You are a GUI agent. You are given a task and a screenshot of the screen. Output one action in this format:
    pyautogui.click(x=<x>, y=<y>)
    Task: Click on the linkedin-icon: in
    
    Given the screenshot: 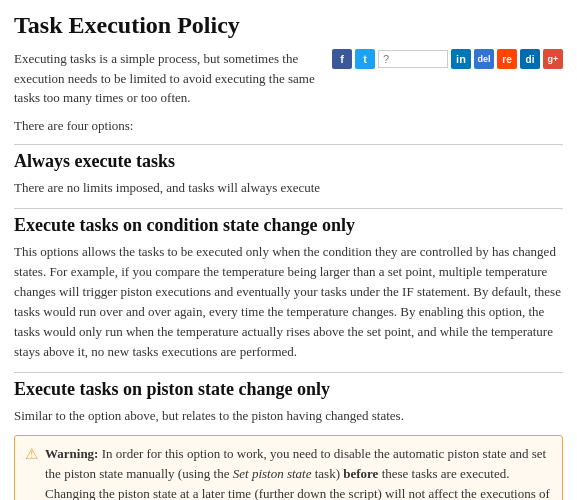 What is the action you would take?
    pyautogui.click(x=461, y=59)
    